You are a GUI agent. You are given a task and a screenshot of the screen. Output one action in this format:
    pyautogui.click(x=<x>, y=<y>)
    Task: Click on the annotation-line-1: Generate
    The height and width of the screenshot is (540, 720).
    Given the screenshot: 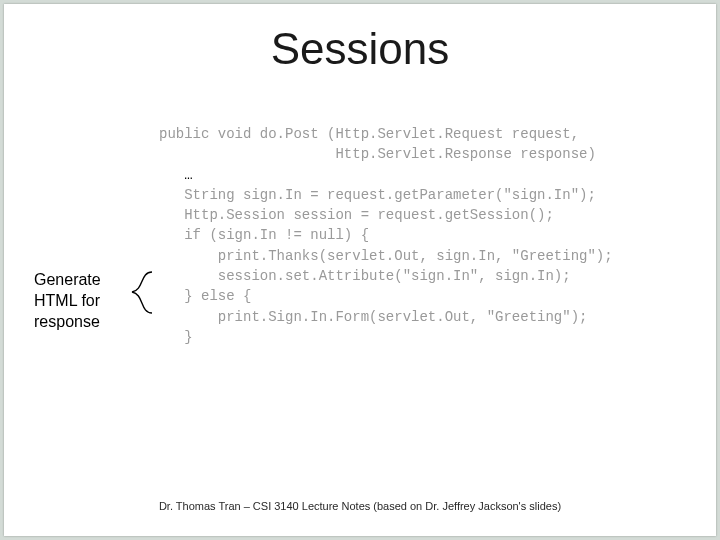 What is the action you would take?
    pyautogui.click(x=68, y=280)
    